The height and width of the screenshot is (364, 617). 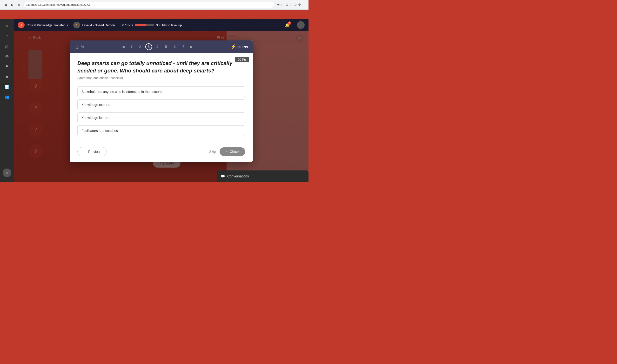 I want to click on skip-button: Skip, so click(x=213, y=152).